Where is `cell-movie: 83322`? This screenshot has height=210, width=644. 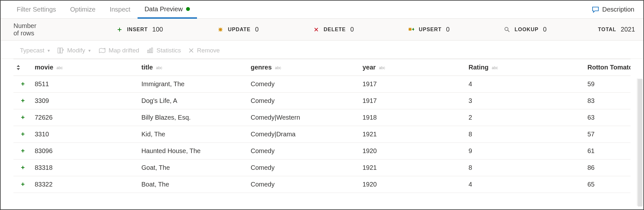
cell-movie: 83322 is located at coordinates (85, 185).